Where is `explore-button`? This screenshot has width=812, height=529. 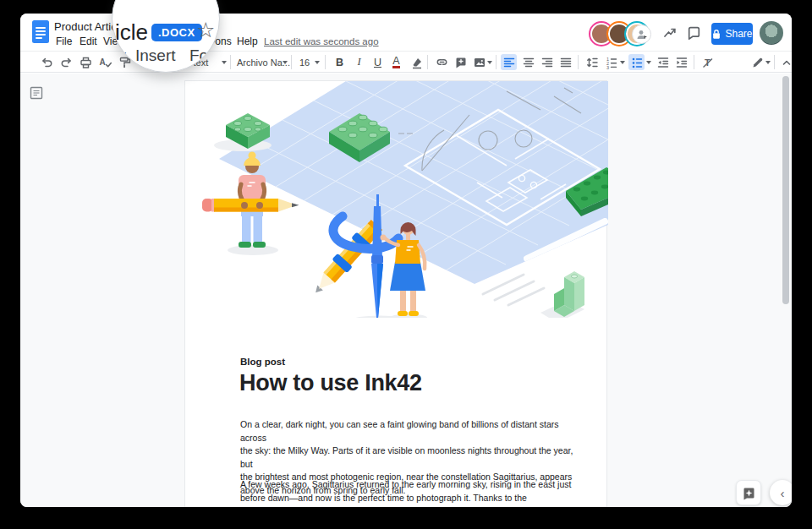
explore-button is located at coordinates (749, 493).